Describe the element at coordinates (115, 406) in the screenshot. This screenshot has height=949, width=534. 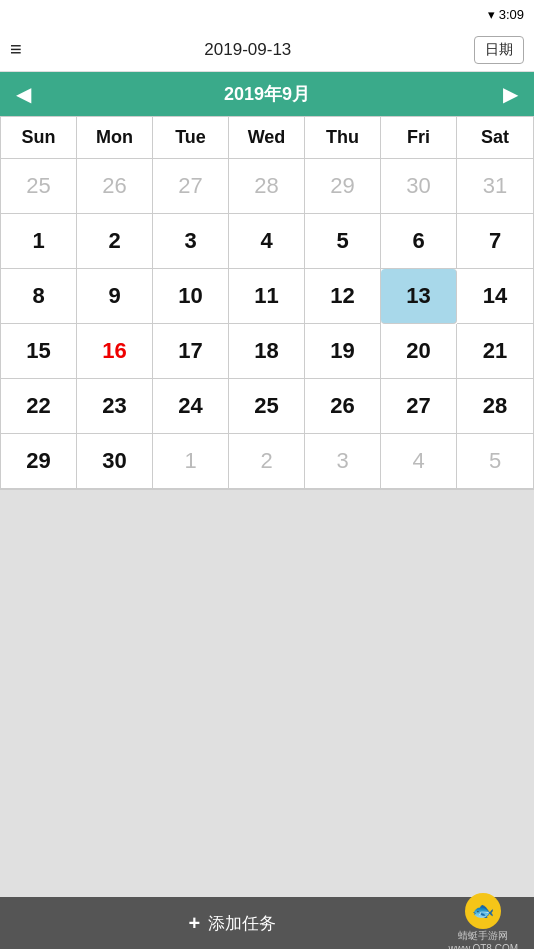
I see `calendar-day: 23` at that location.